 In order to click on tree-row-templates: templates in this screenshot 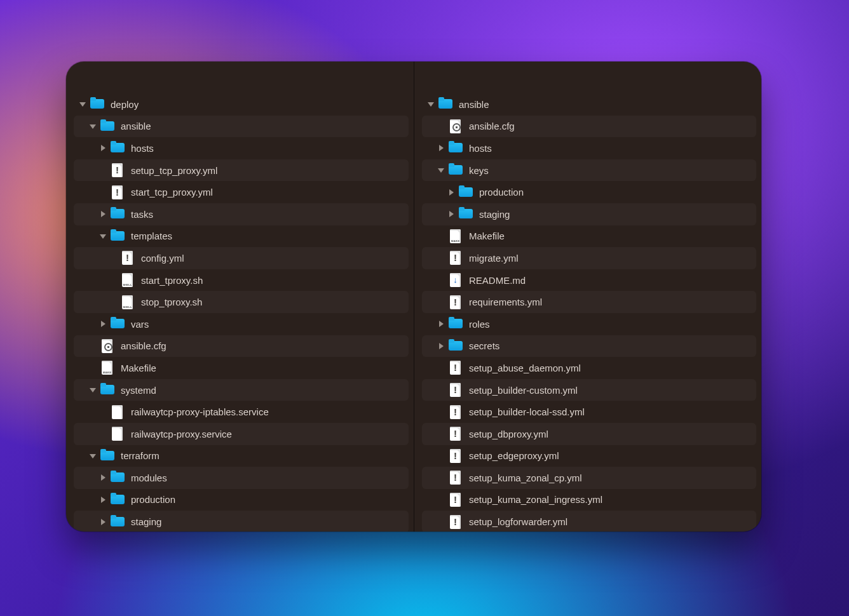, I will do `click(241, 236)`.